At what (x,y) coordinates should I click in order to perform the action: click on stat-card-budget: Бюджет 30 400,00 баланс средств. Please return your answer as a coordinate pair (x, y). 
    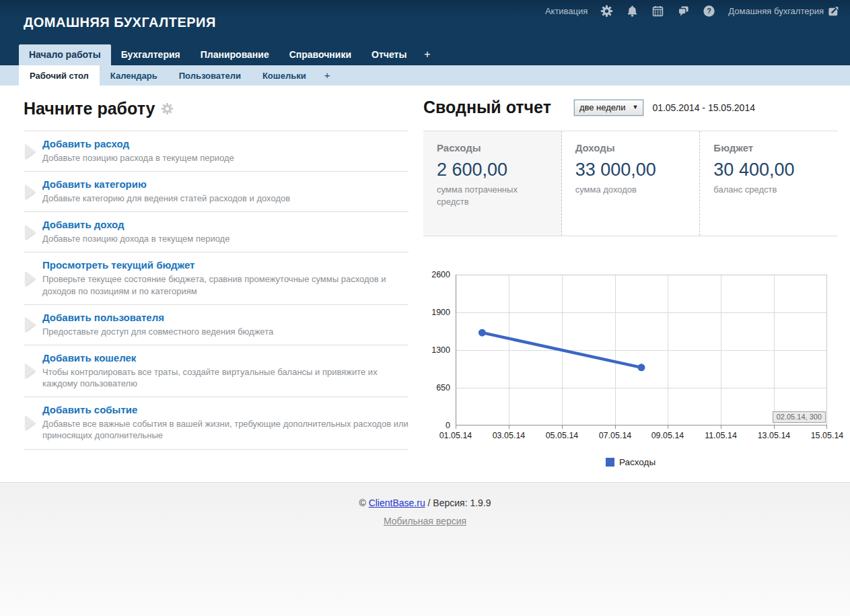
    Looking at the image, I should click on (769, 183).